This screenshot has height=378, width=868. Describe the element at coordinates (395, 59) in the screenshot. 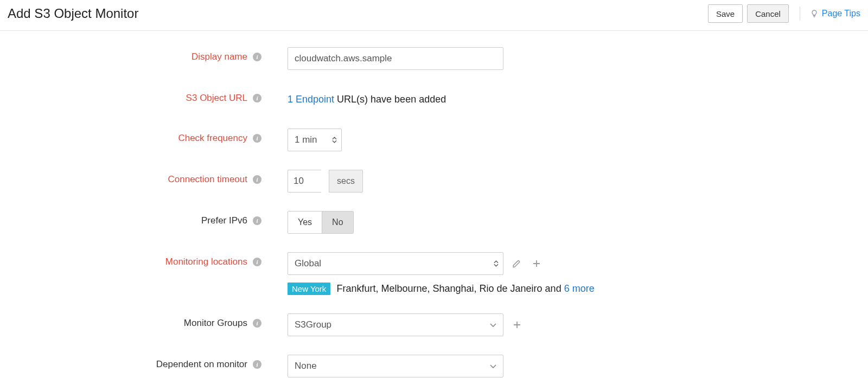

I see `display-name-input` at that location.